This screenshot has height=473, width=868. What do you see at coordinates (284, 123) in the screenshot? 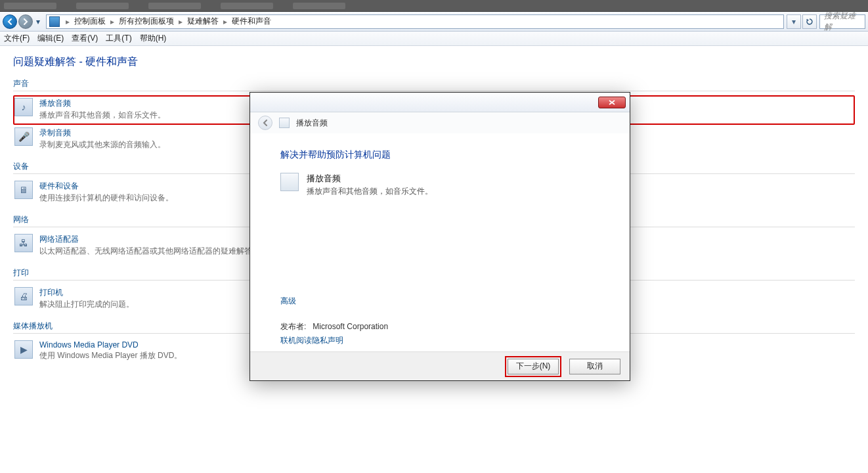
I see `dialog-mini-icon` at bounding box center [284, 123].